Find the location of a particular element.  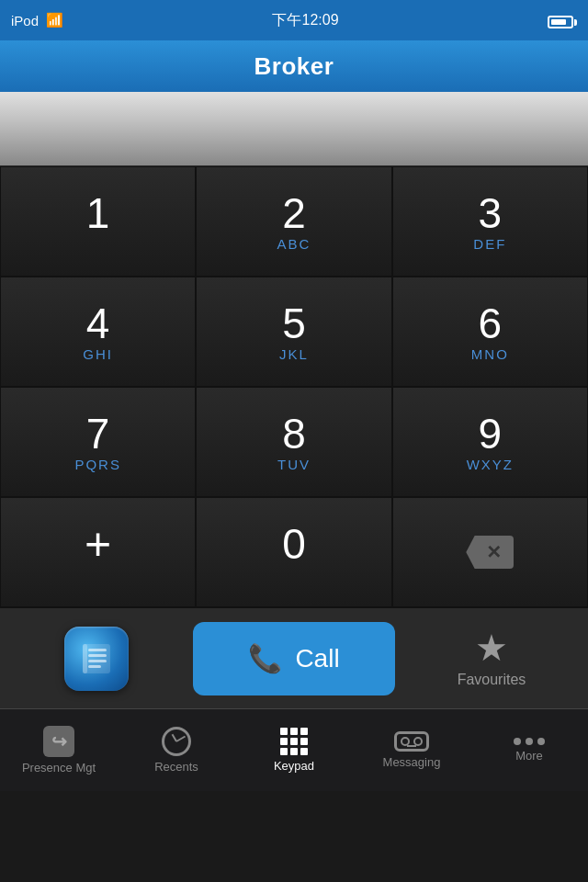

tab-keypad-label: Keypad is located at coordinates (294, 766).